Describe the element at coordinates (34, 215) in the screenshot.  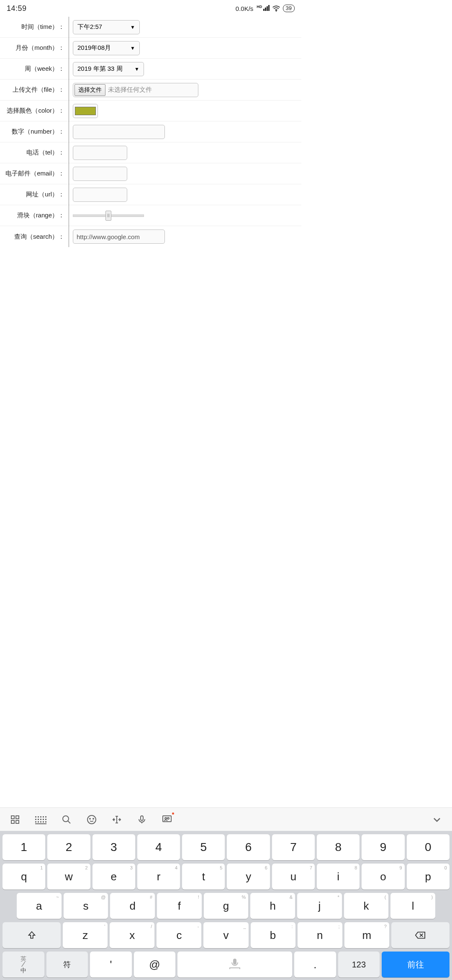
I see `label-range: 滑块（range）：` at that location.